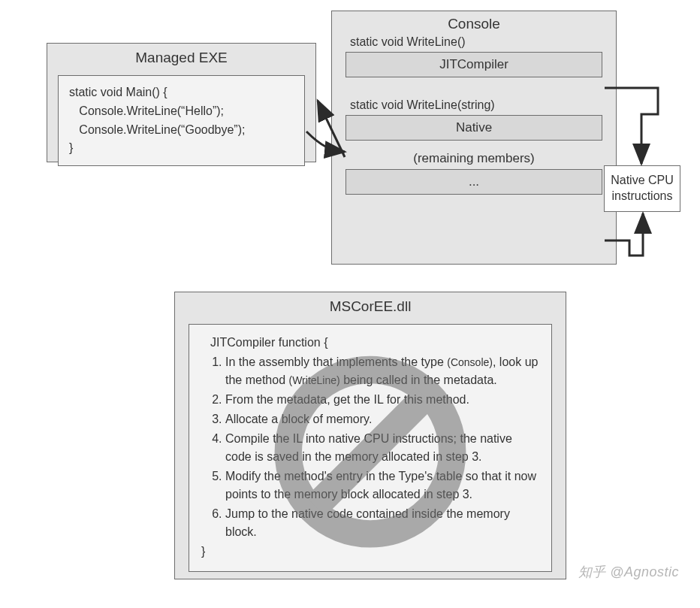  I want to click on jit-step: Allocate a block of memory., so click(382, 419).